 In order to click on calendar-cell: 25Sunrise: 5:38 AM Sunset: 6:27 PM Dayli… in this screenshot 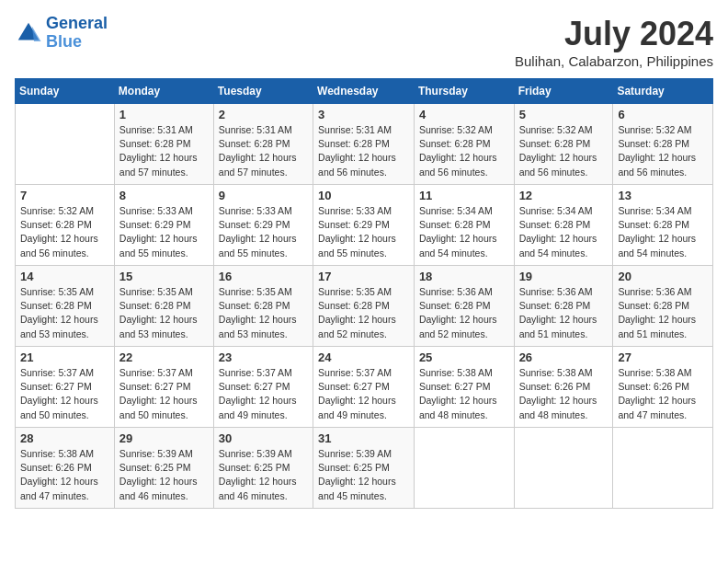, I will do `click(463, 387)`.